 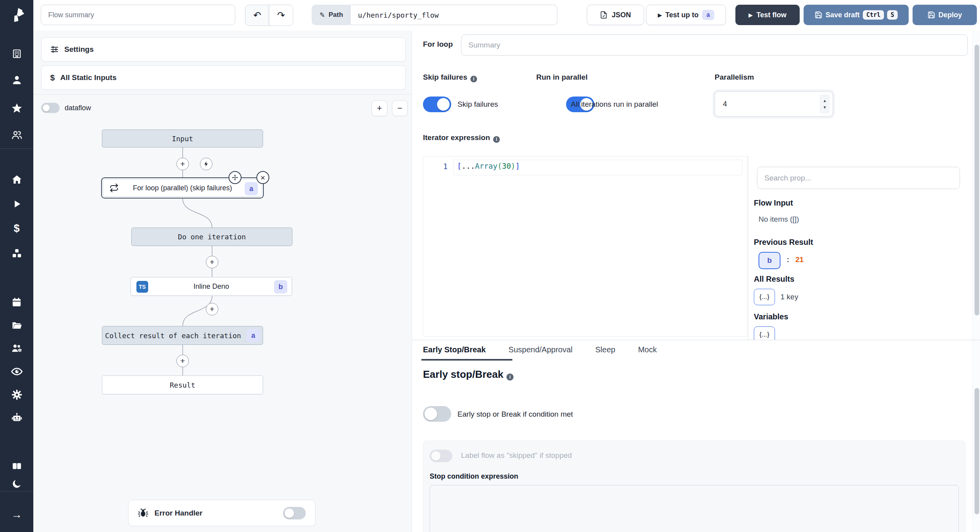 What do you see at coordinates (764, 333) in the screenshot?
I see `variables-object-chip: {...}` at bounding box center [764, 333].